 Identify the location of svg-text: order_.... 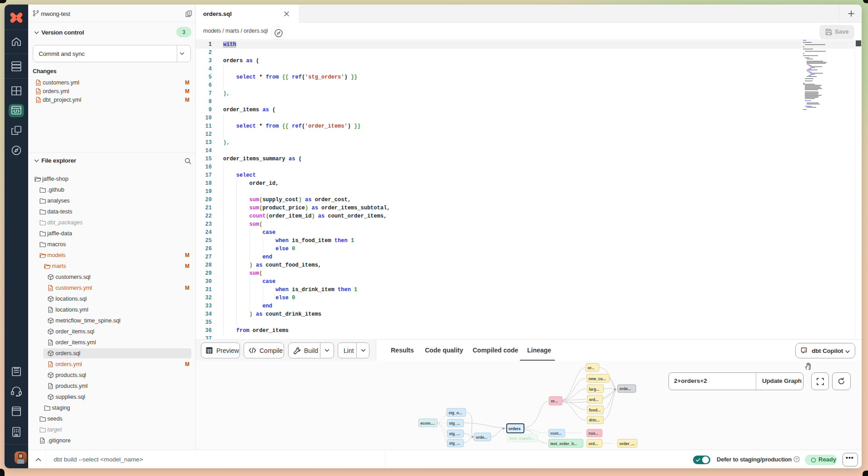
(627, 444).